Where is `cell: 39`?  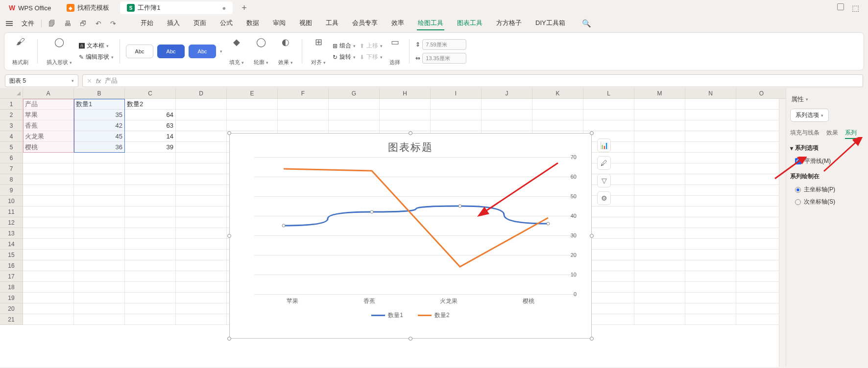 cell: 39 is located at coordinates (150, 147).